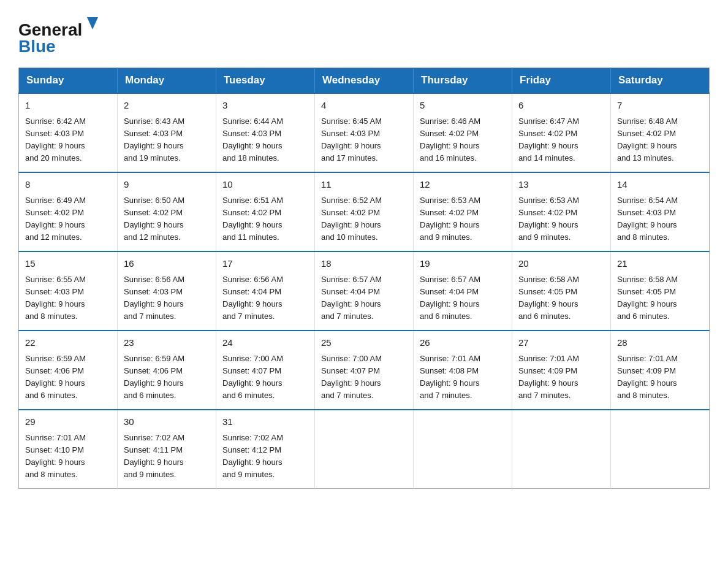 The image size is (728, 563). I want to click on day-info: Sunrise: 7:01 AMSunset: 4:10 PMDaylight:…, so click(68, 456).